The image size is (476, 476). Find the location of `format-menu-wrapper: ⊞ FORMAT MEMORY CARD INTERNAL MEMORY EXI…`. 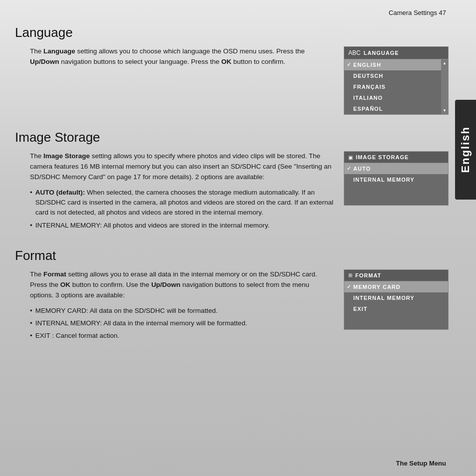

format-menu-wrapper: ⊞ FORMAT MEMORY CARD INTERNAL MEMORY EXI… is located at coordinates (396, 306).